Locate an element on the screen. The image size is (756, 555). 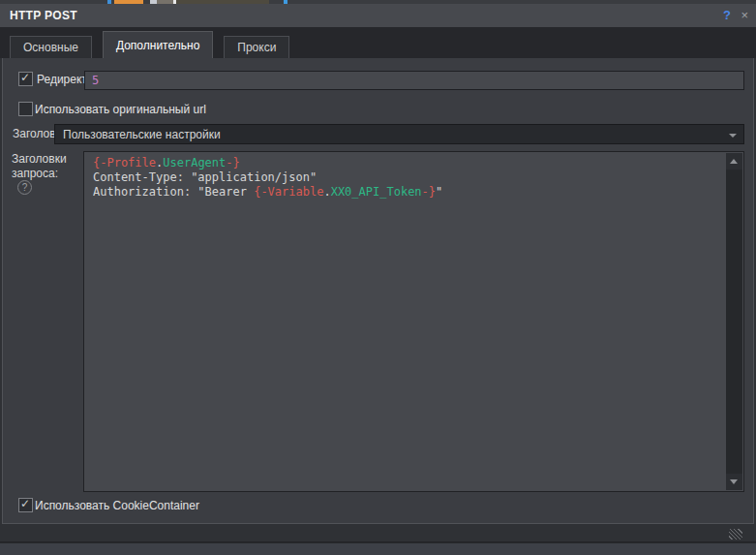
resize-grip is located at coordinates (736, 535).